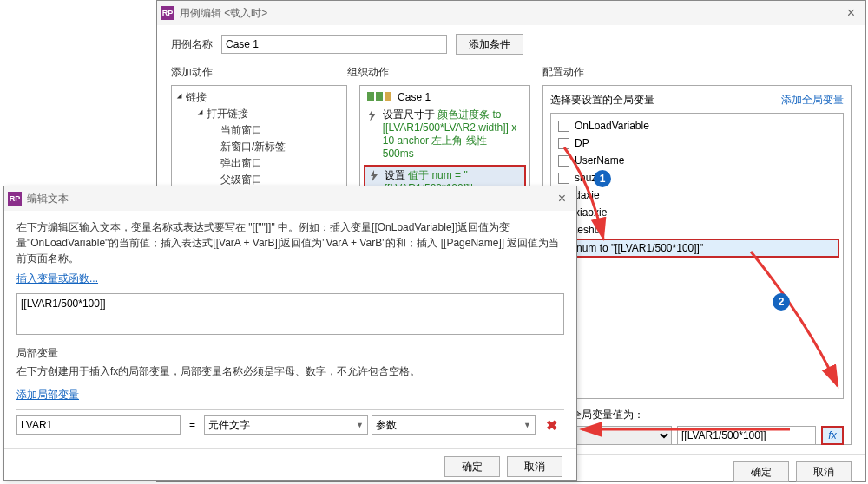 Image resolution: width=868 pixels, height=484 pixels. Describe the element at coordinates (279, 130) in the screenshot. I see `tree-item: 当前窗口` at that location.